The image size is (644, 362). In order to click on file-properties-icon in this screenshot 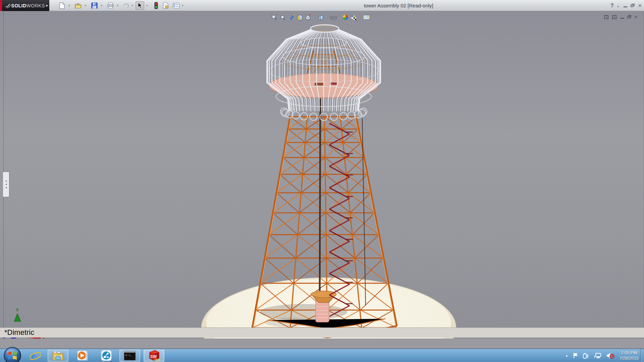, I will do `click(166, 5)`.